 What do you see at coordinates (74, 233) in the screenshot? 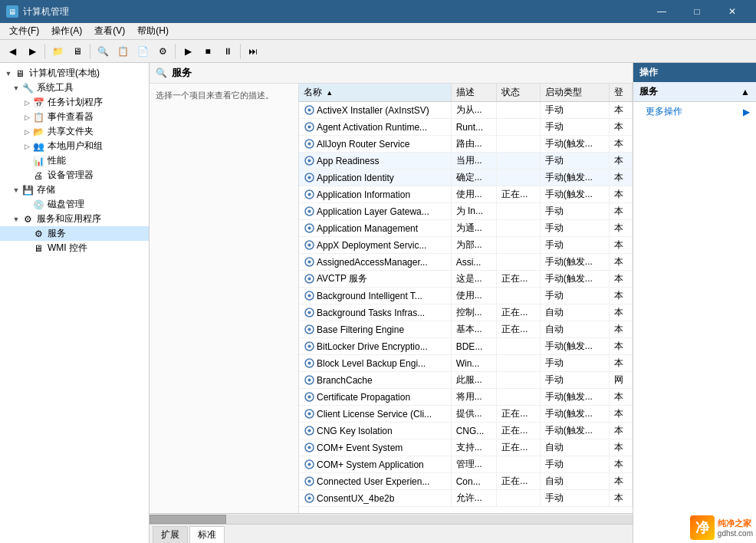
I see `sidebar-item-services: ⚙ 服务` at bounding box center [74, 233].